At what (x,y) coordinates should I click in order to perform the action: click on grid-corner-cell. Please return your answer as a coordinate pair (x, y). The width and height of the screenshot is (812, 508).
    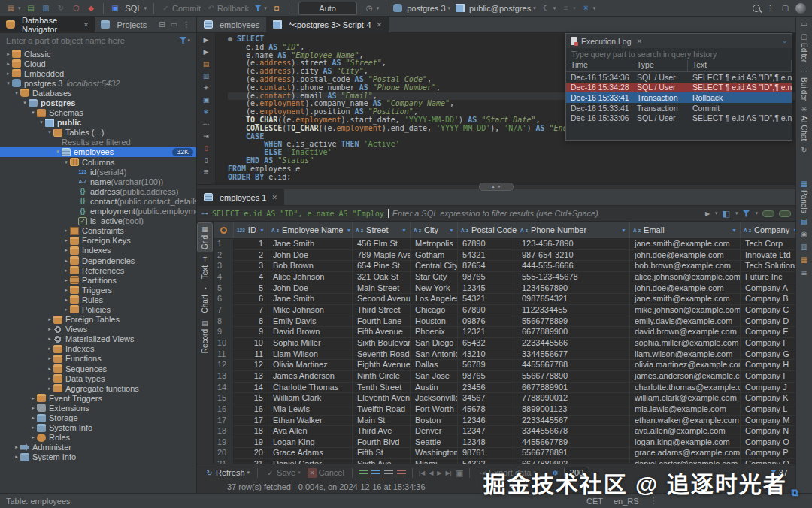
    Looking at the image, I should click on (224, 230).